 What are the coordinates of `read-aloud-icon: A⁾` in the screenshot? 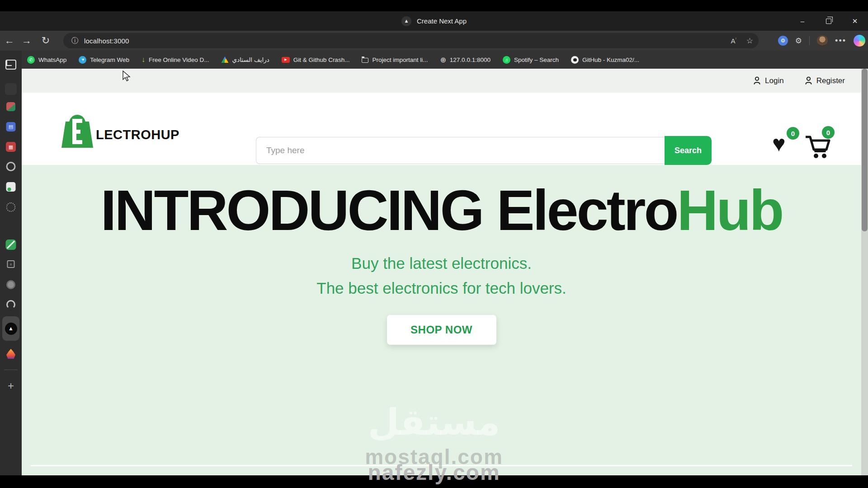 It's located at (734, 41).